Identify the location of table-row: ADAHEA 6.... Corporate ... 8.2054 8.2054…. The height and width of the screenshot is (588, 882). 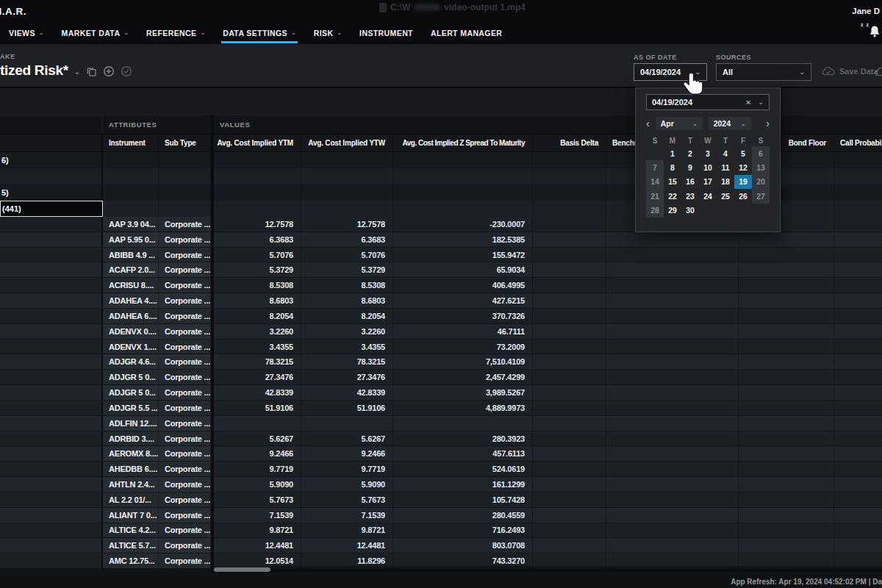
(441, 316).